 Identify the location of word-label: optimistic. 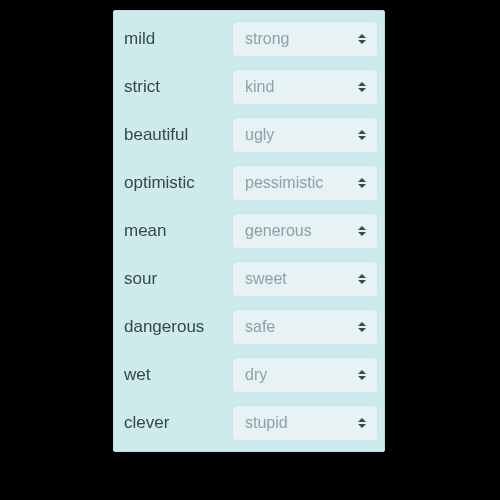
(176, 183).